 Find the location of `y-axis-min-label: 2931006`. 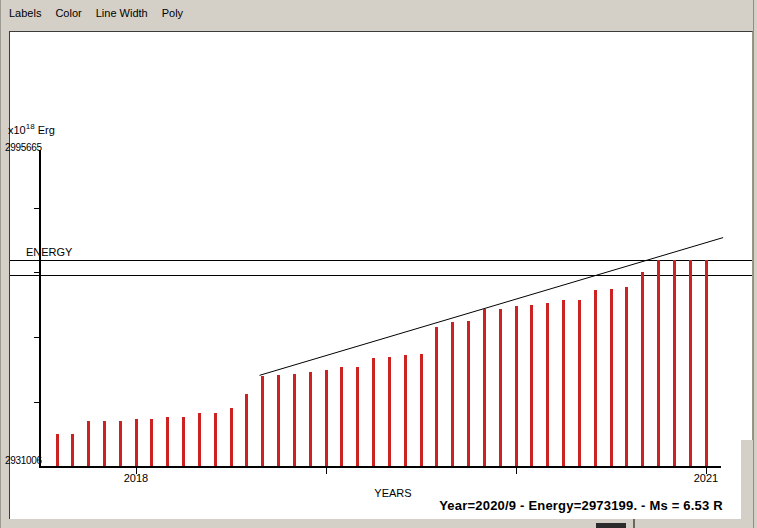

y-axis-min-label: 2931006 is located at coordinates (24, 460).